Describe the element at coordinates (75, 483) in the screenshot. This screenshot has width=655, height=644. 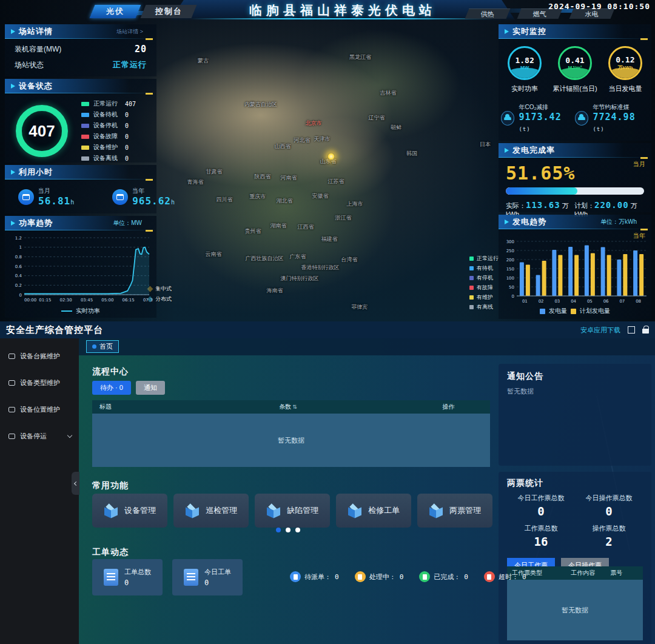
I see `sidebar-collapse-handle` at that location.